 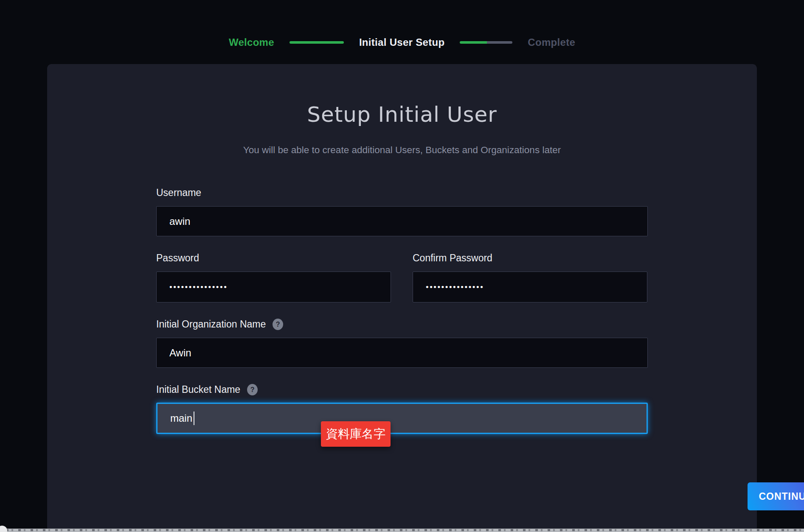 I want to click on password-input, so click(x=273, y=287).